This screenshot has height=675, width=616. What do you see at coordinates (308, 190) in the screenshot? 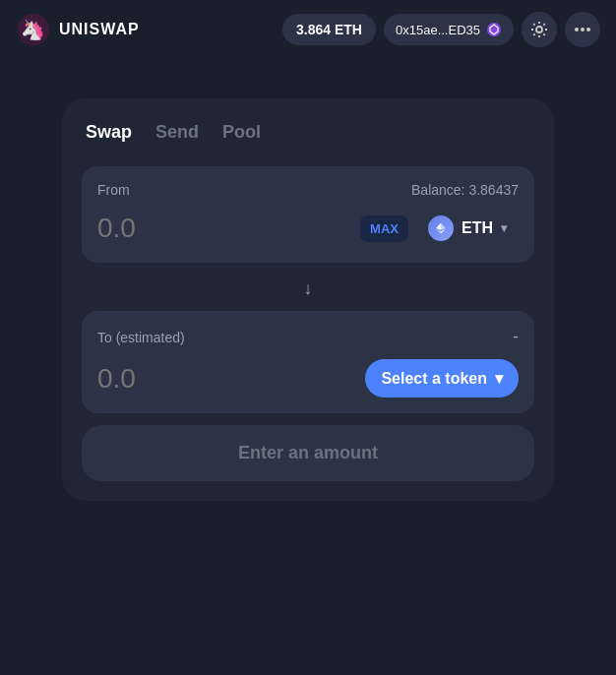
I see `from-input-header: From Balance: 3.86437` at bounding box center [308, 190].